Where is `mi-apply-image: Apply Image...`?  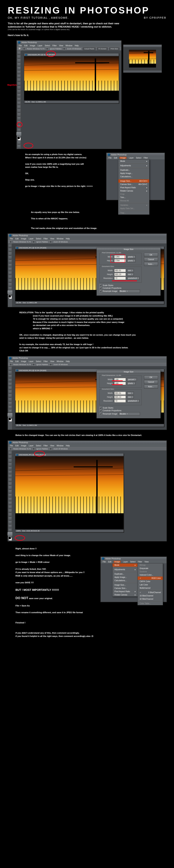 mi-apply-image: Apply Image... is located at coordinates (134, 173).